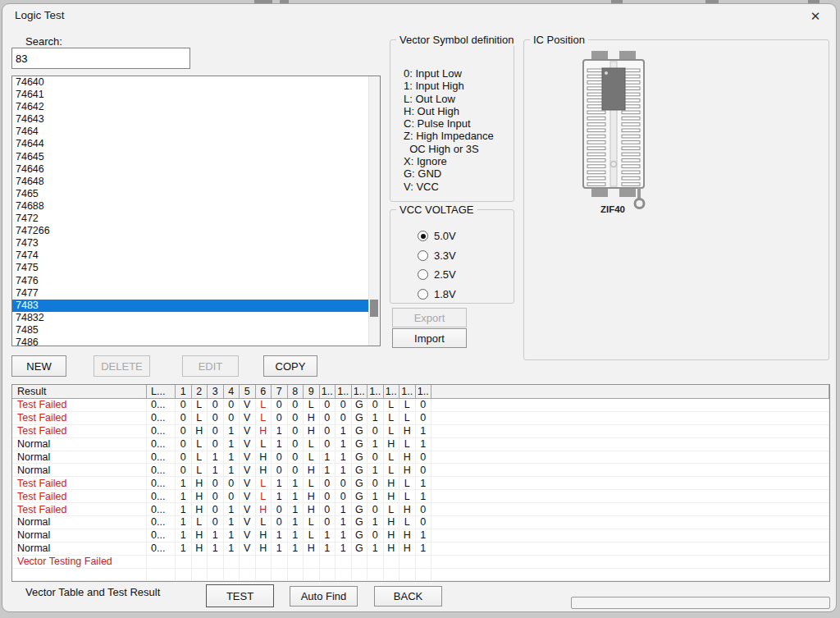 This screenshot has height=618, width=840. What do you see at coordinates (196, 194) in the screenshot?
I see `ic-list-item: 7465` at bounding box center [196, 194].